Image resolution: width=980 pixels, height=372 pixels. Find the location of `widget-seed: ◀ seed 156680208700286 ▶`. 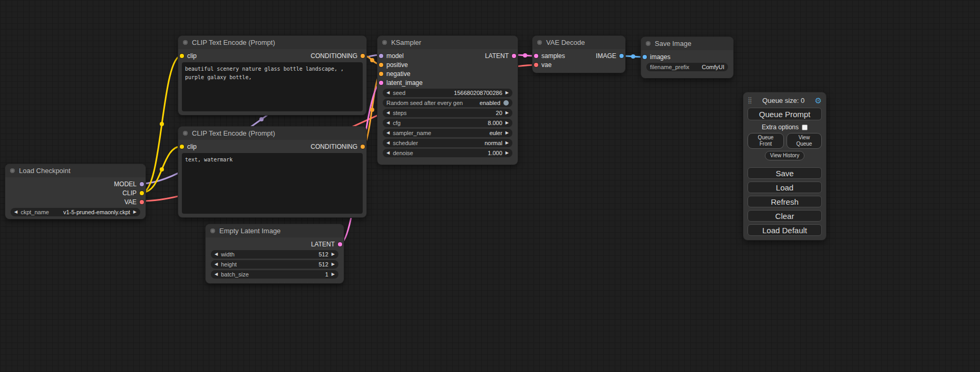

widget-seed: ◀ seed 156680208700286 ▶ is located at coordinates (448, 93).